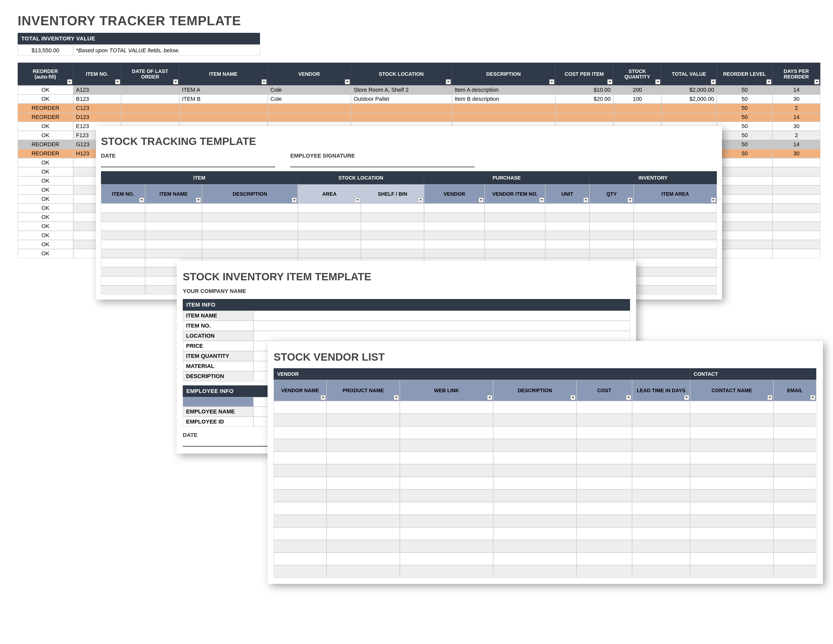 The height and width of the screenshot is (644, 833). Describe the element at coordinates (401, 74) in the screenshot. I see `tracker-col-header: STOCK LOCATION` at that location.